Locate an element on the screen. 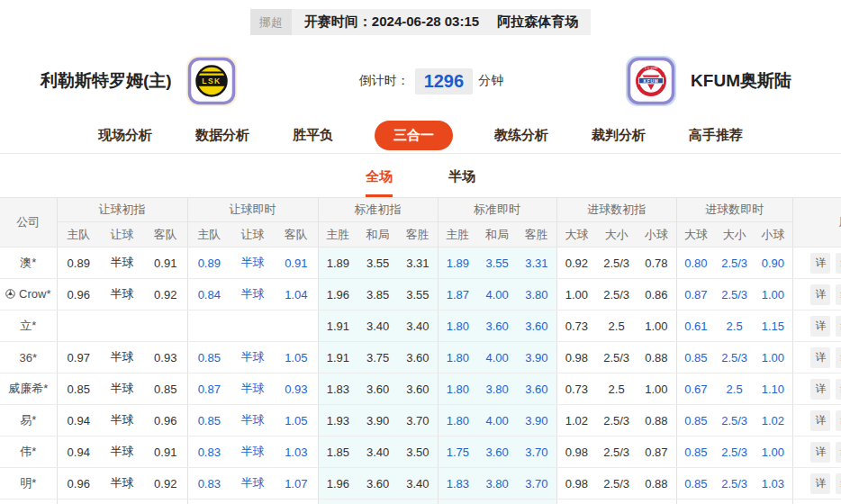 The height and width of the screenshot is (504, 841). live-odds-cell: 2.5 is located at coordinates (735, 389).